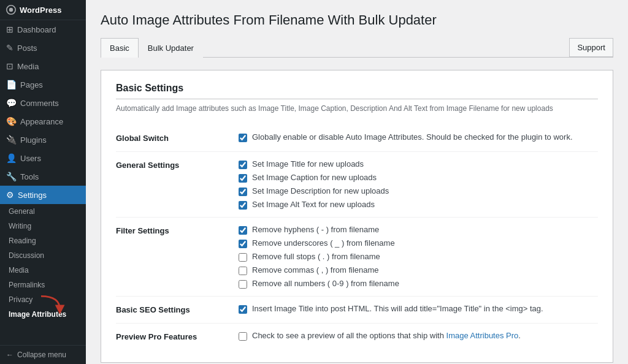 This screenshot has height=364, width=628. I want to click on sidebar-tools-label: Tools, so click(29, 176).